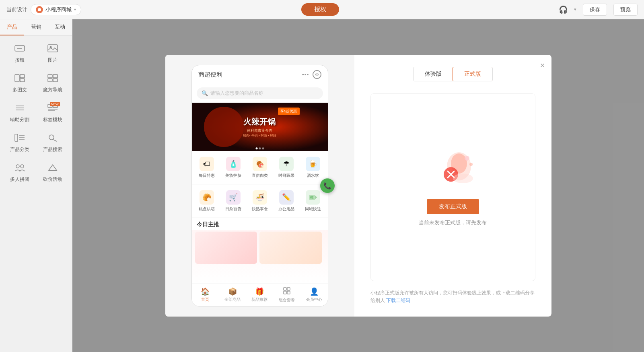 The height and width of the screenshot is (352, 644). Describe the element at coordinates (322, 10) in the screenshot. I see `header: 当前设计 小程序商城 ▾ 授权 🎧 ▾ 保存 预览` at that location.